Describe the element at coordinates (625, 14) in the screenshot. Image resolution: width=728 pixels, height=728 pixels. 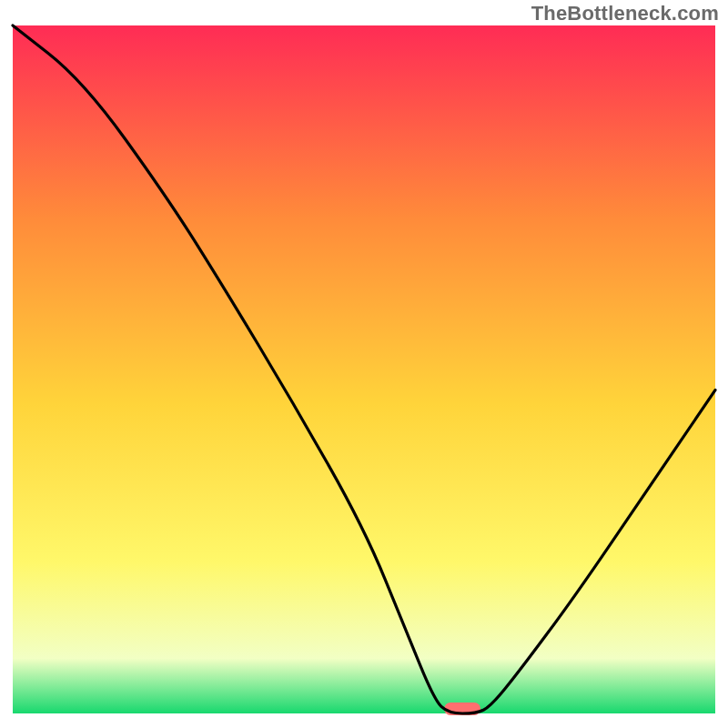
I see `watermark-text: TheBottleneck.com` at that location.